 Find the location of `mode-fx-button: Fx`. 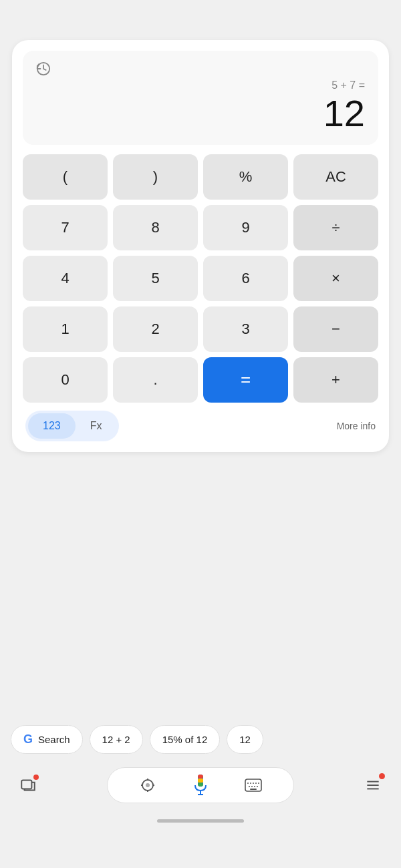

mode-fx-button: Fx is located at coordinates (96, 426).